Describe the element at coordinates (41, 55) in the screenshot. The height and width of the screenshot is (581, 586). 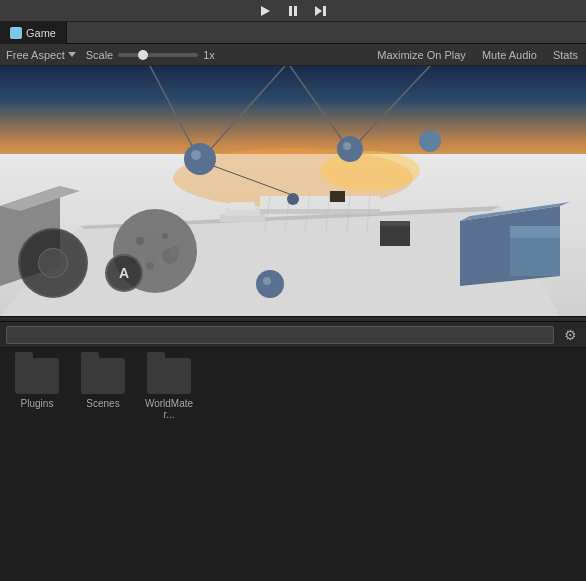
I see `aspect-dropdown: Free Aspect` at that location.